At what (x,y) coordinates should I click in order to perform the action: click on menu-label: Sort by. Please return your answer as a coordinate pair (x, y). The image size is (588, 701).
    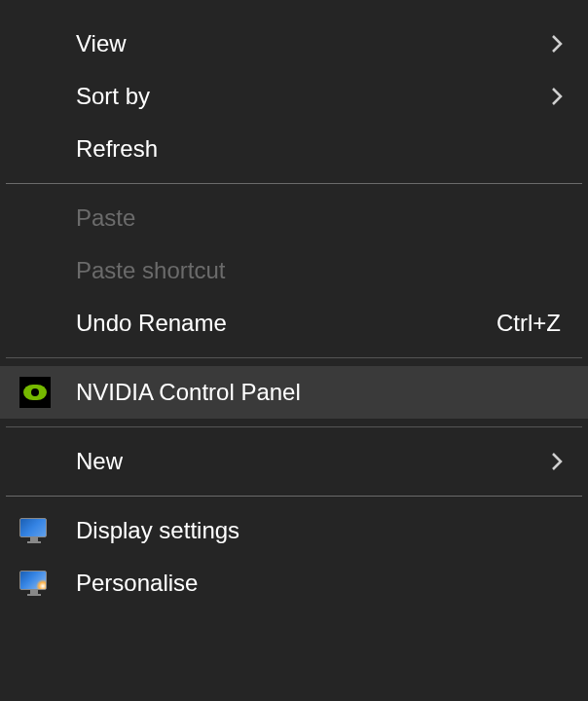
    Looking at the image, I should click on (312, 96).